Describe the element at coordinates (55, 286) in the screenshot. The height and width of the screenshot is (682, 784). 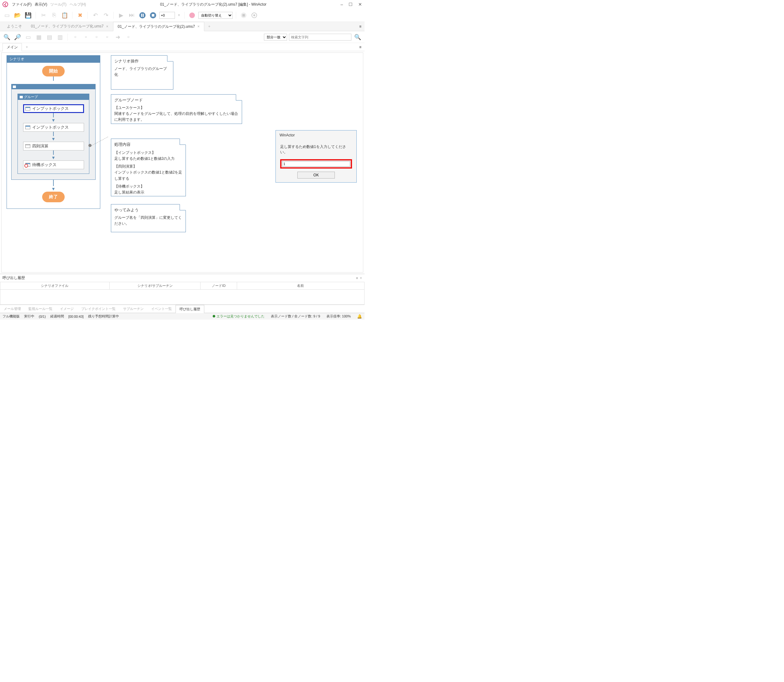
I see `col-file: シナリオファイル` at that location.